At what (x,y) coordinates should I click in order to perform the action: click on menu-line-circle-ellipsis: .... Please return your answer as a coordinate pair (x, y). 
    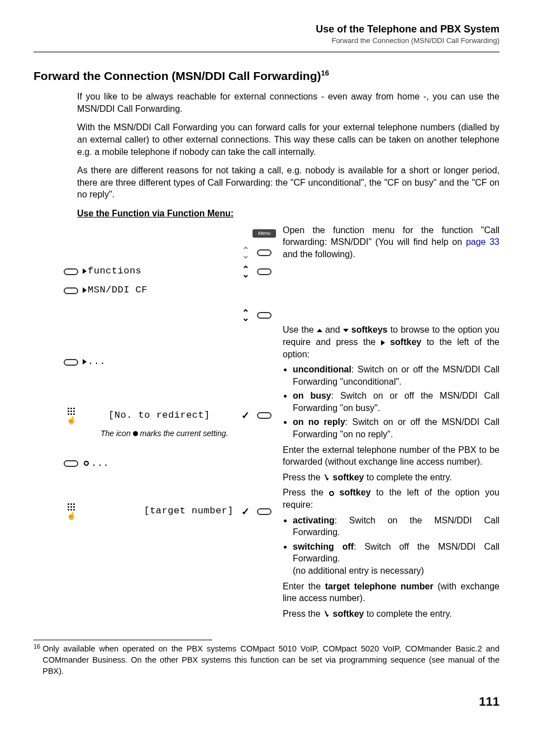
    Looking at the image, I should click on (158, 464).